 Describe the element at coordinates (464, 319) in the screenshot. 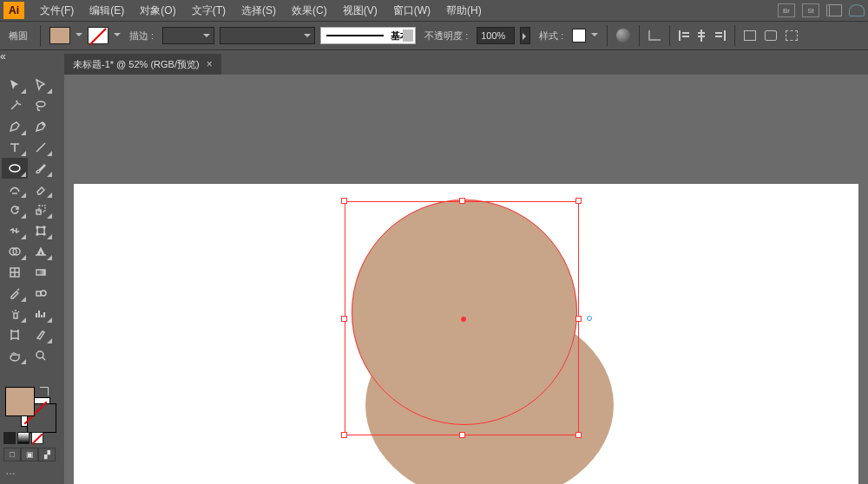

I see `selection-center-point` at that location.